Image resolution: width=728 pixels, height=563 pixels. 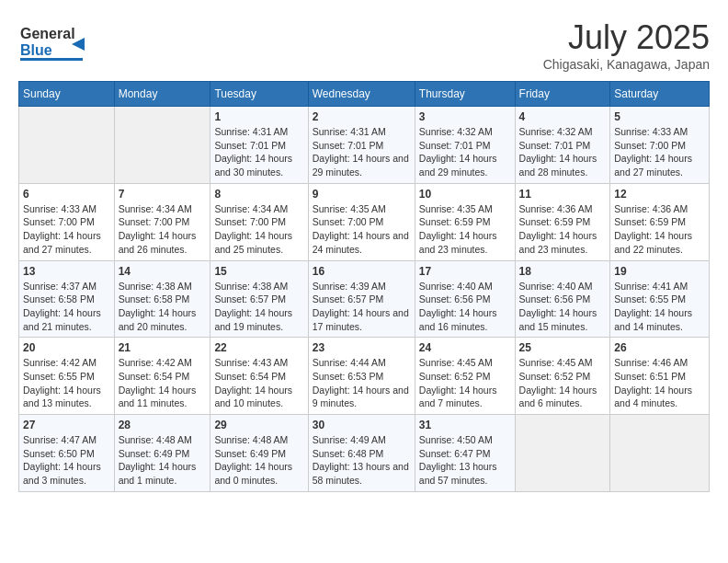 What do you see at coordinates (660, 377) in the screenshot?
I see `sunset-text: Sunset: 6:51 PM` at bounding box center [660, 377].